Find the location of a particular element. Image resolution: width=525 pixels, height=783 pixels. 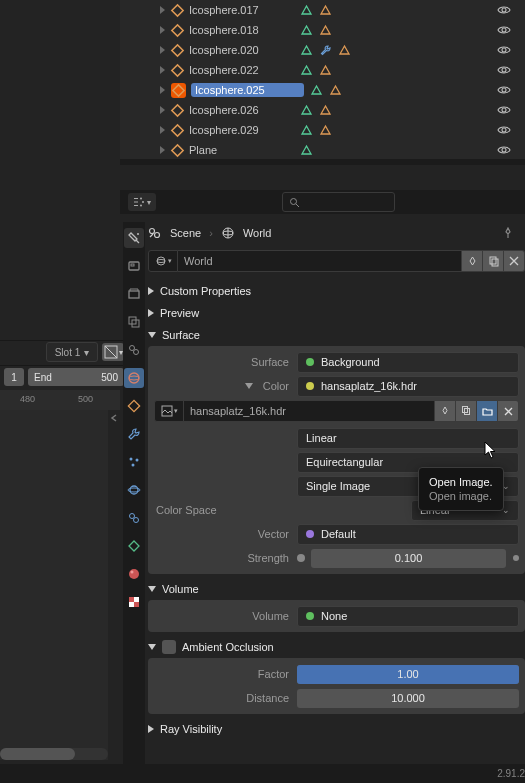

filter-search is located at coordinates (338, 202).